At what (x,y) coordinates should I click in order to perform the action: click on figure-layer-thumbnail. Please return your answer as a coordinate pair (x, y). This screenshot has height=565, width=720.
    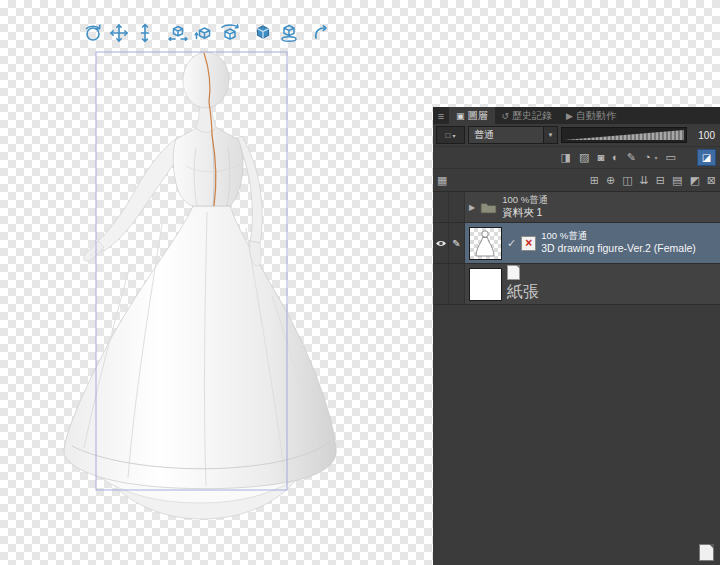
    Looking at the image, I should click on (486, 244).